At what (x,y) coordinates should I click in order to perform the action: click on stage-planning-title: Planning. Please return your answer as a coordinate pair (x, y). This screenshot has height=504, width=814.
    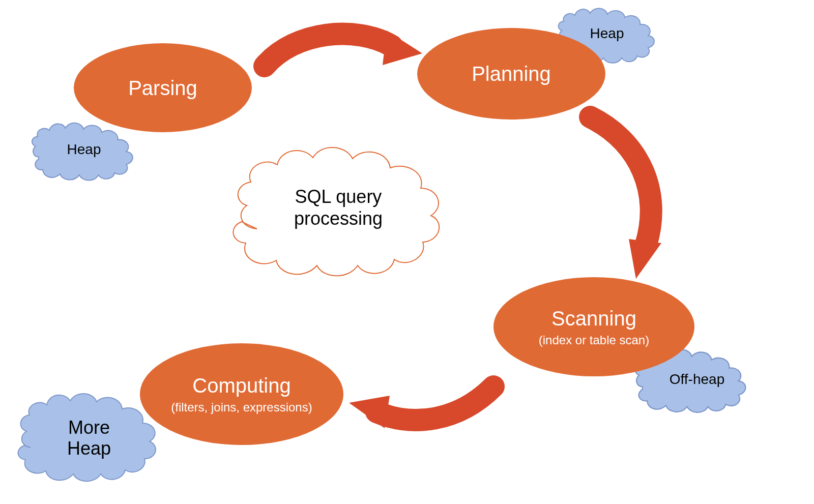
    Looking at the image, I should click on (511, 74).